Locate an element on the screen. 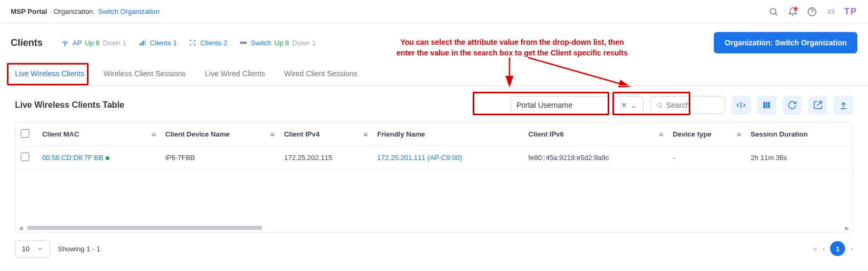 The image size is (868, 271). pagination: 10 Showing 1 - 1 « ‹ 1 › is located at coordinates (434, 249).